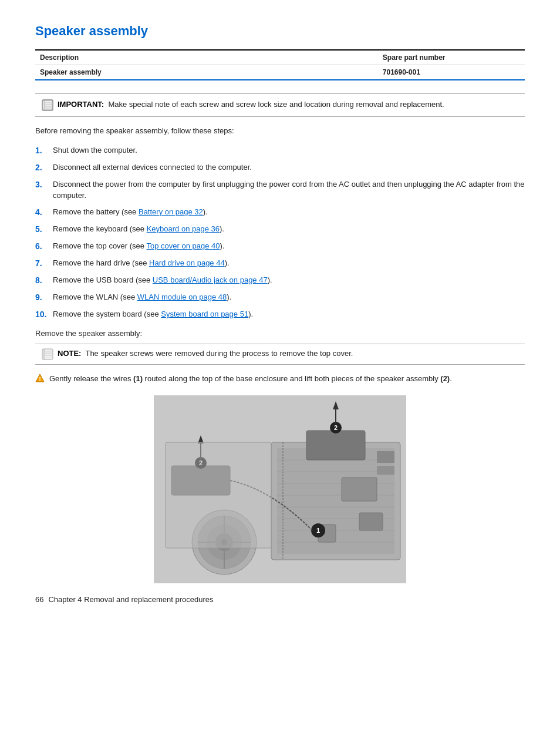 Image resolution: width=560 pixels, height=746 pixels. What do you see at coordinates (289, 229) in the screenshot?
I see `step-5-content: Remove the keyboard (see Keyboard on pag…` at bounding box center [289, 229].